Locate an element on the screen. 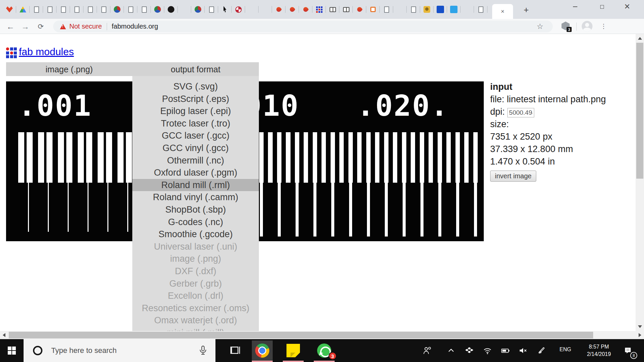 The width and height of the screenshot is (644, 362). language-indicator: ENG is located at coordinates (566, 350).